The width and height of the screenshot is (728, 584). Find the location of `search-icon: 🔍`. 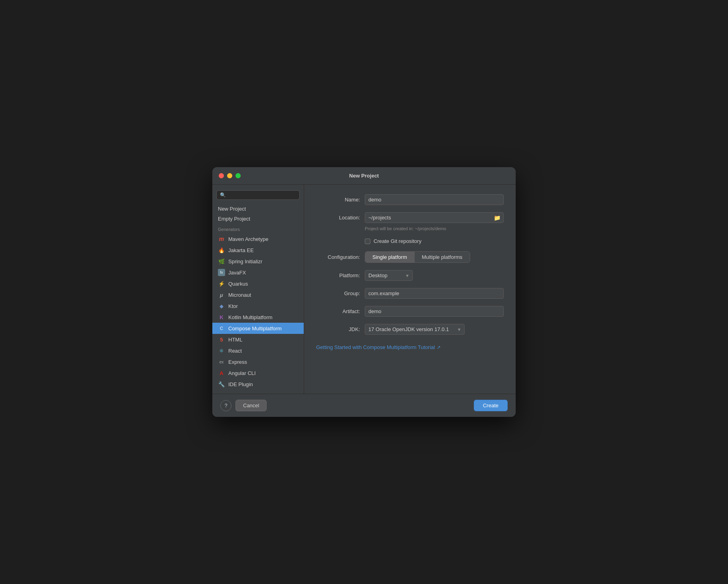

search-icon: 🔍 is located at coordinates (223, 195).